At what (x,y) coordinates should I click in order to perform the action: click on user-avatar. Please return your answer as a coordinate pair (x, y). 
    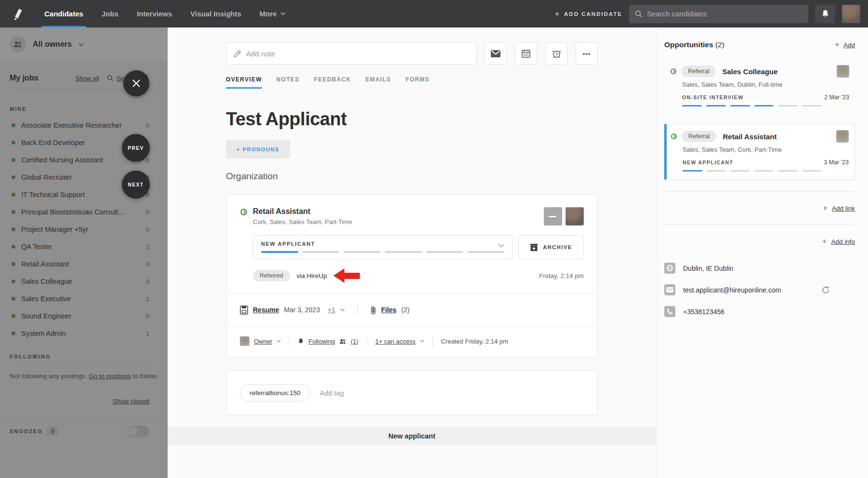
    Looking at the image, I should click on (851, 14).